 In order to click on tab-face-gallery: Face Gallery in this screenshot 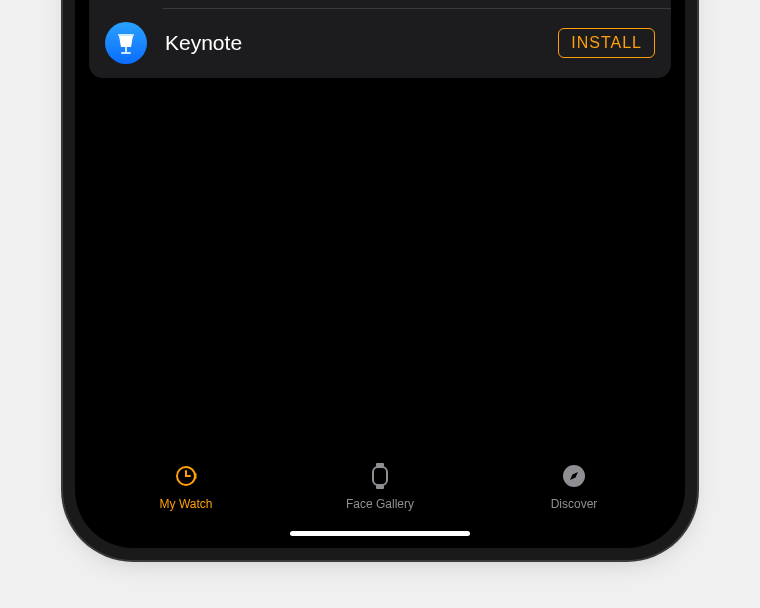, I will do `click(380, 486)`.